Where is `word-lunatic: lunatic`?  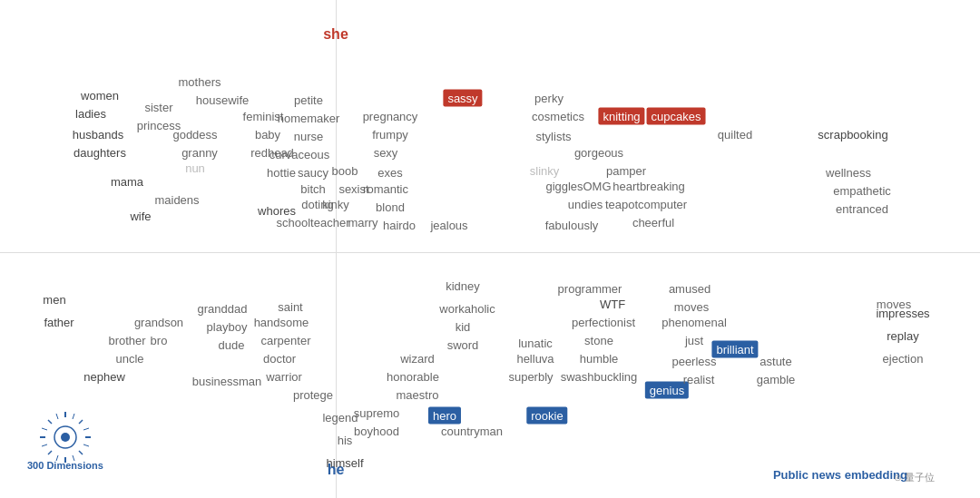
word-lunatic: lunatic is located at coordinates (535, 343).